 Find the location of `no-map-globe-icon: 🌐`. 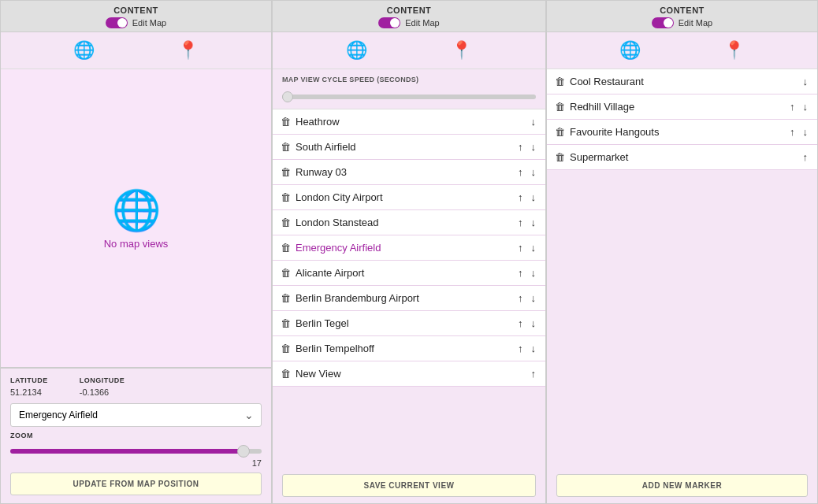

no-map-globe-icon: 🌐 is located at coordinates (136, 210).